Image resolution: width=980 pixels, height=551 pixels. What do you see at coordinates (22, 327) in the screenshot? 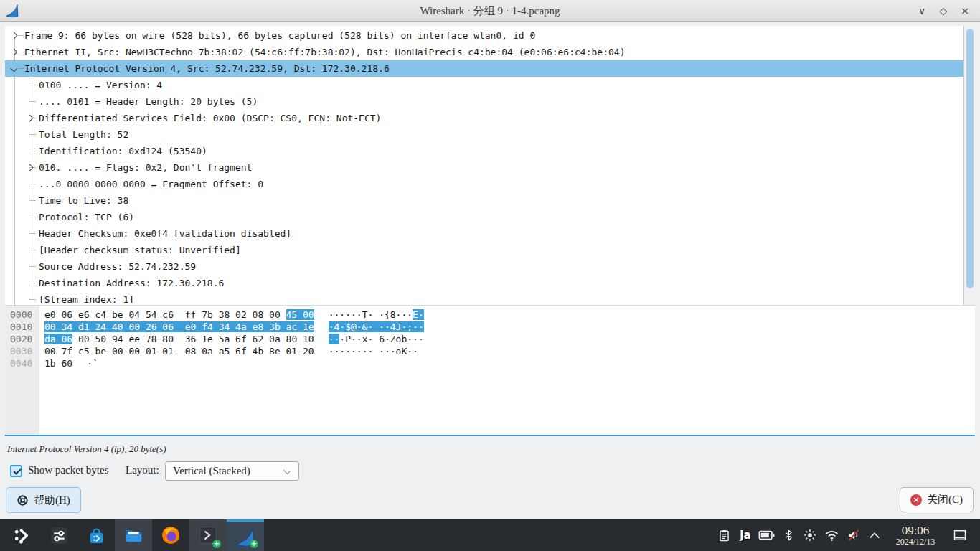
I see `hex-offset: 0010` at bounding box center [22, 327].